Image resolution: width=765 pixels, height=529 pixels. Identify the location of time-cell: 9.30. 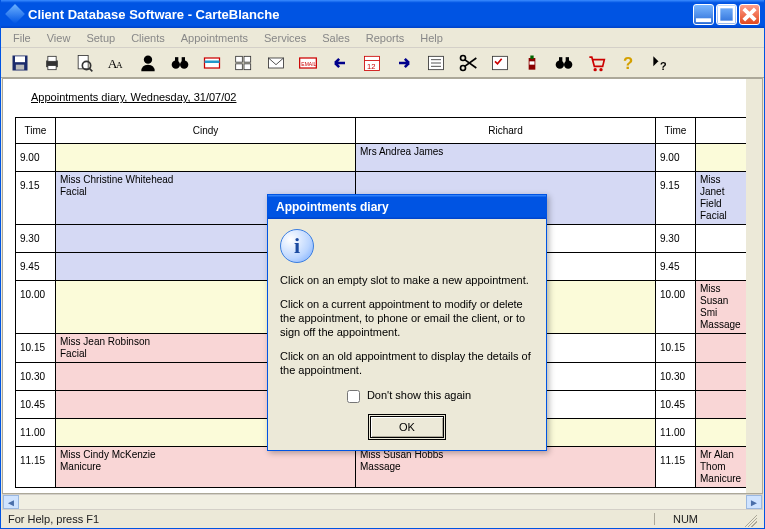
(36, 239).